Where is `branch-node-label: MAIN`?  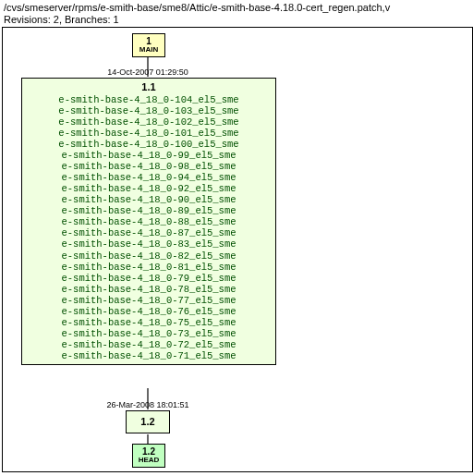 branch-node-label: MAIN is located at coordinates (149, 50).